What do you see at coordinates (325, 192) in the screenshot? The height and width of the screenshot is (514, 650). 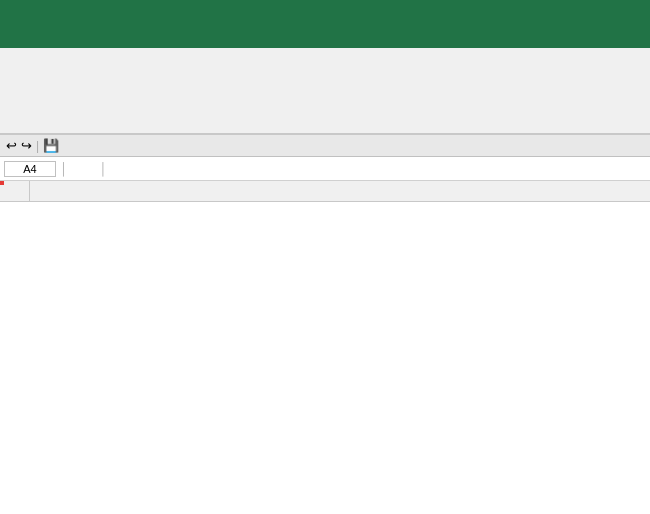 I see `column-headers` at bounding box center [325, 192].